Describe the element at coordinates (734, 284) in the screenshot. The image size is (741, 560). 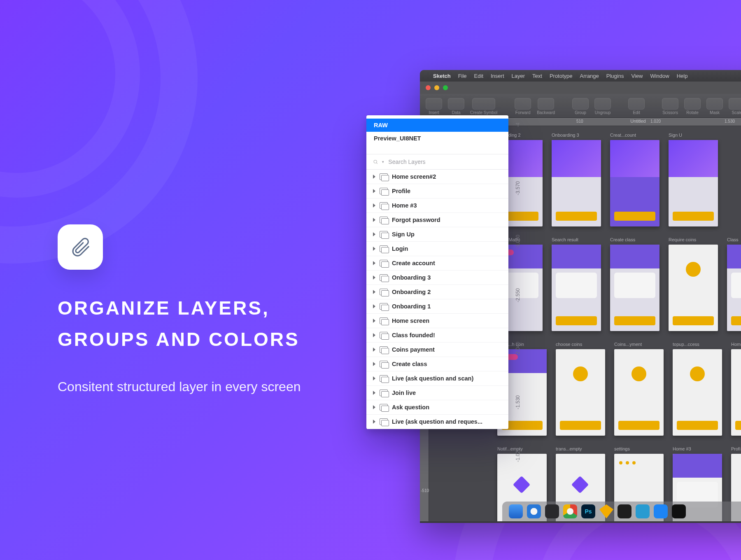
I see `artboard: Class` at that location.